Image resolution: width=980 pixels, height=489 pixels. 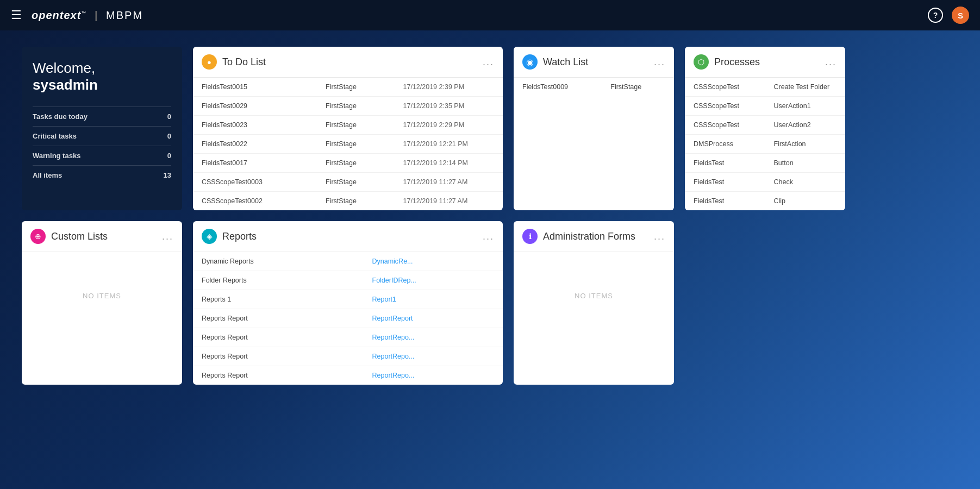 What do you see at coordinates (765, 144) in the screenshot?
I see `processes-table: CSSScopeTest Create Test Folder CSSScope…` at bounding box center [765, 144].